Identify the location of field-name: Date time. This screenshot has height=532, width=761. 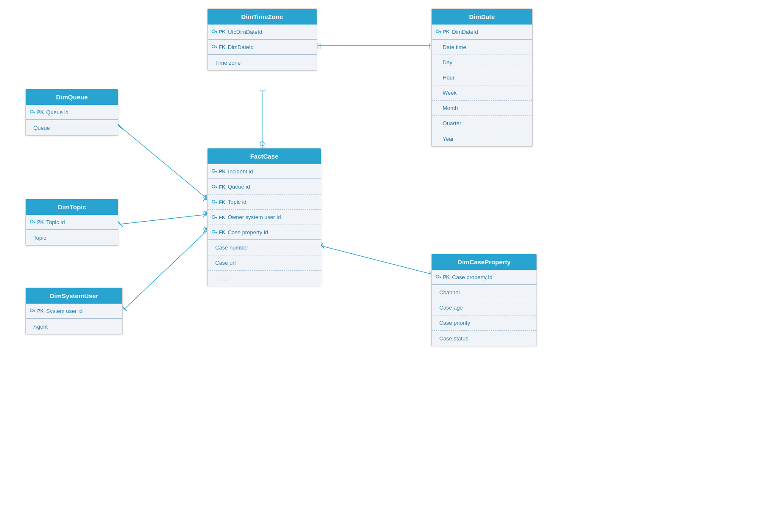
(451, 47).